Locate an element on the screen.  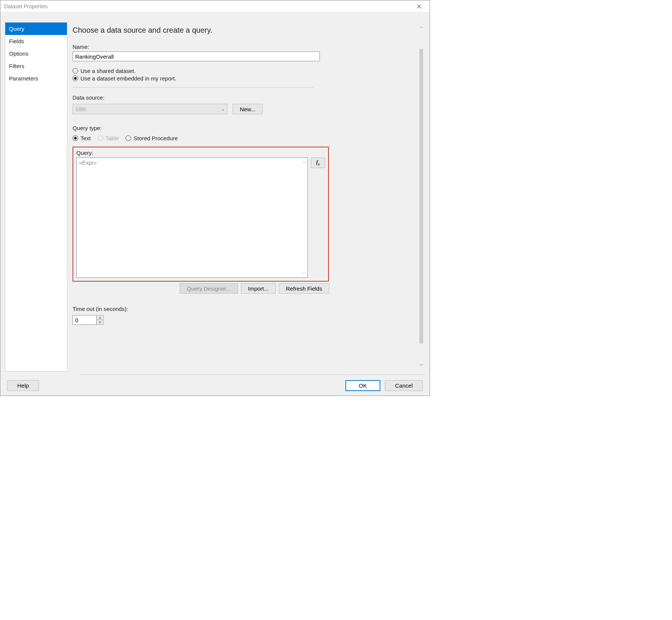
page-heading: Choose a data source and create a query. is located at coordinates (241, 30).